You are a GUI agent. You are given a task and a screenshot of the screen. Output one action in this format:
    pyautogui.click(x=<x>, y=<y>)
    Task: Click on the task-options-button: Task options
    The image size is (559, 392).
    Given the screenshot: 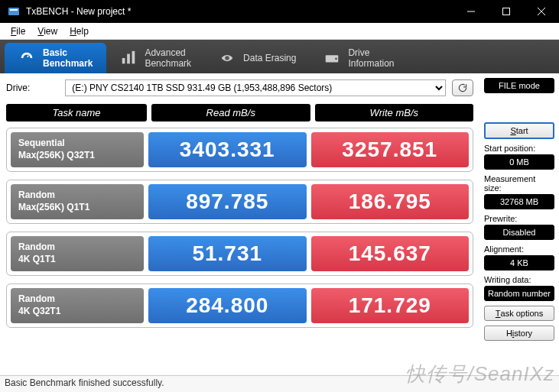 What is the action you would take?
    pyautogui.click(x=519, y=313)
    